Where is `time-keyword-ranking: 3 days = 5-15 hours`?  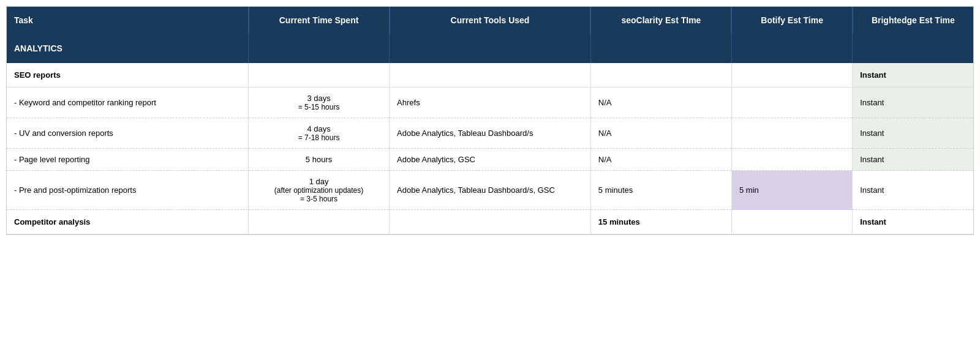
time-keyword-ranking: 3 days = 5-15 hours is located at coordinates (319, 103).